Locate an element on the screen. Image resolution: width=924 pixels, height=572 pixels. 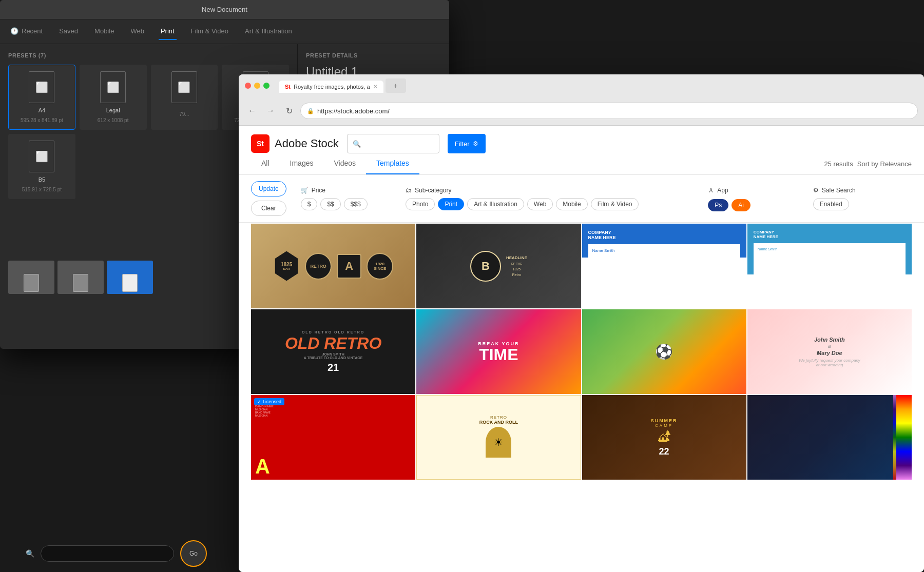
search-icon: 🔍 is located at coordinates (357, 144).